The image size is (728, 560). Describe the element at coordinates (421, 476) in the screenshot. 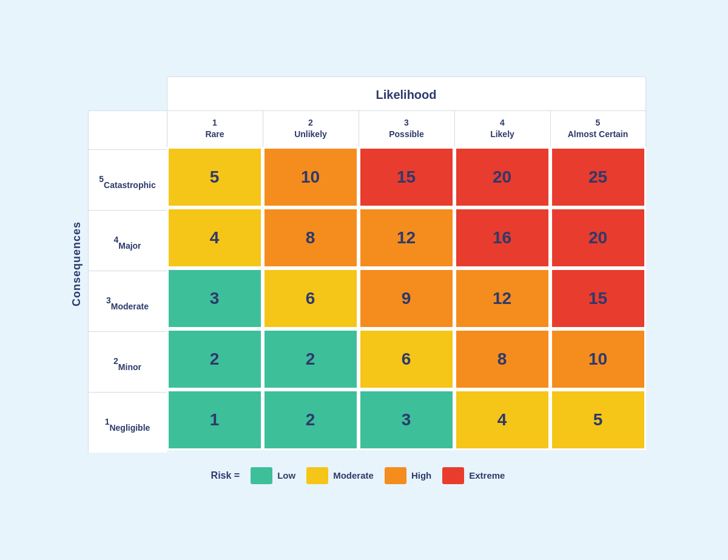

I see `legend-label: High` at that location.